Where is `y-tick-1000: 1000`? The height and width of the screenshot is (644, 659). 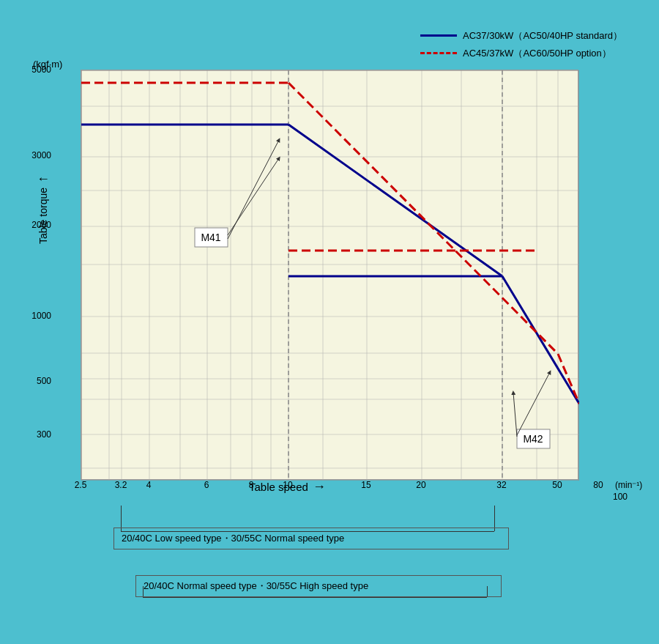
y-tick-1000: 1000 is located at coordinates (41, 316).